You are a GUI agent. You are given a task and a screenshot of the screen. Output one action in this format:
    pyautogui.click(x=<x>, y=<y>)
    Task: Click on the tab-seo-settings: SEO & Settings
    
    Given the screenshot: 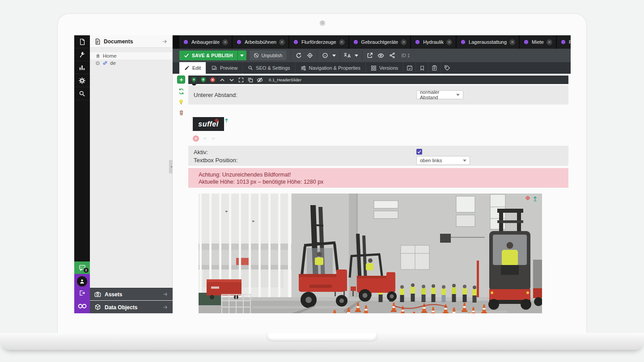 What is the action you would take?
    pyautogui.click(x=269, y=68)
    